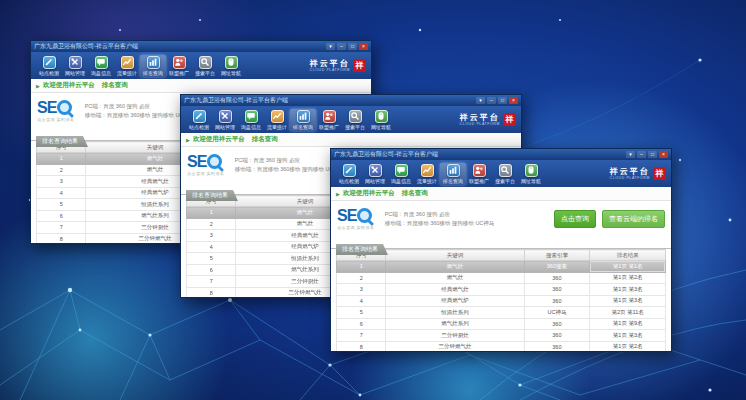 The width and height of the screenshot is (746, 400). I want to click on toolbar-item-label: 网站管理, so click(225, 127).